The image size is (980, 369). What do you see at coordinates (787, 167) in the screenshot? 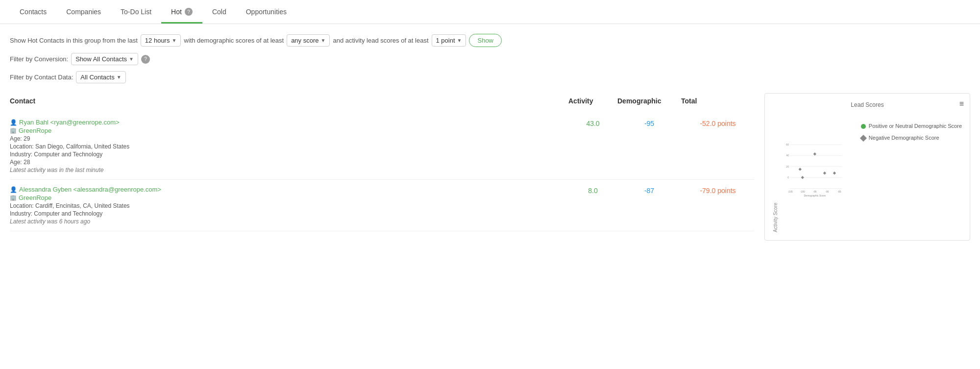
I see `svg-text: 20` at bounding box center [787, 167].